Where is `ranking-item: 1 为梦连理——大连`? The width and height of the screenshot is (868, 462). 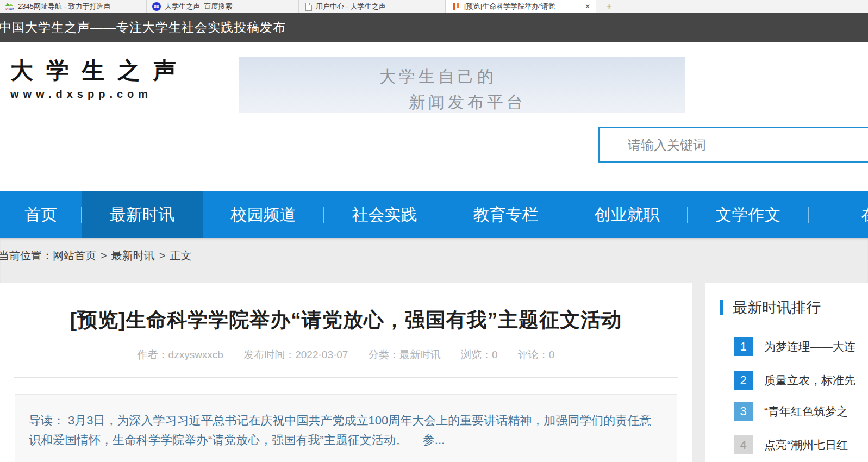 ranking-item: 1 为梦连理——大连 is located at coordinates (795, 347).